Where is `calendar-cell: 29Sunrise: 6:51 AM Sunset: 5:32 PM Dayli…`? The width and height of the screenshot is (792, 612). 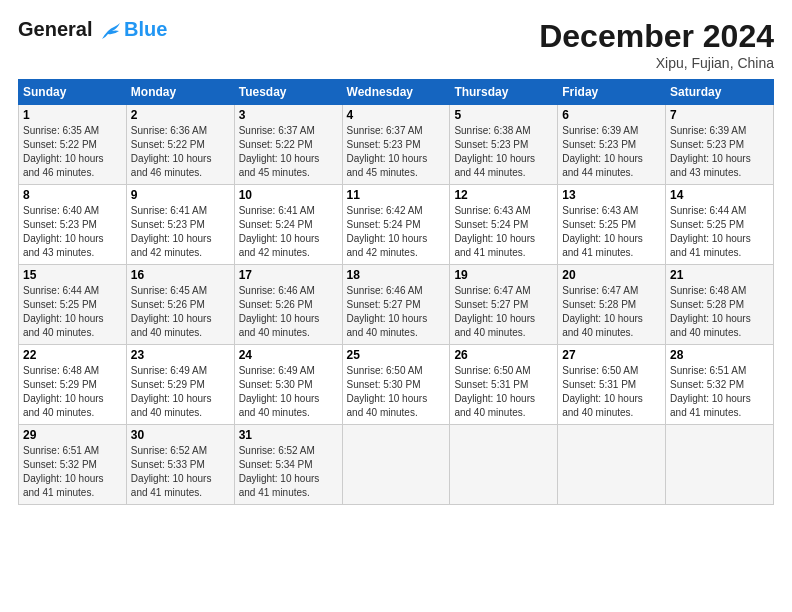
calendar-cell: 29Sunrise: 6:51 AM Sunset: 5:32 PM Dayli… is located at coordinates (73, 465).